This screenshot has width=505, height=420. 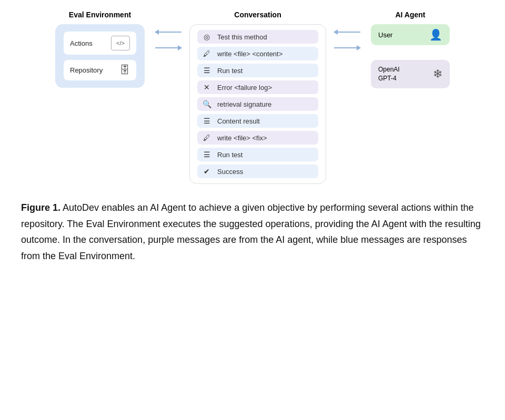 What do you see at coordinates (168, 32) in the screenshot?
I see `arrow-left-up` at bounding box center [168, 32].